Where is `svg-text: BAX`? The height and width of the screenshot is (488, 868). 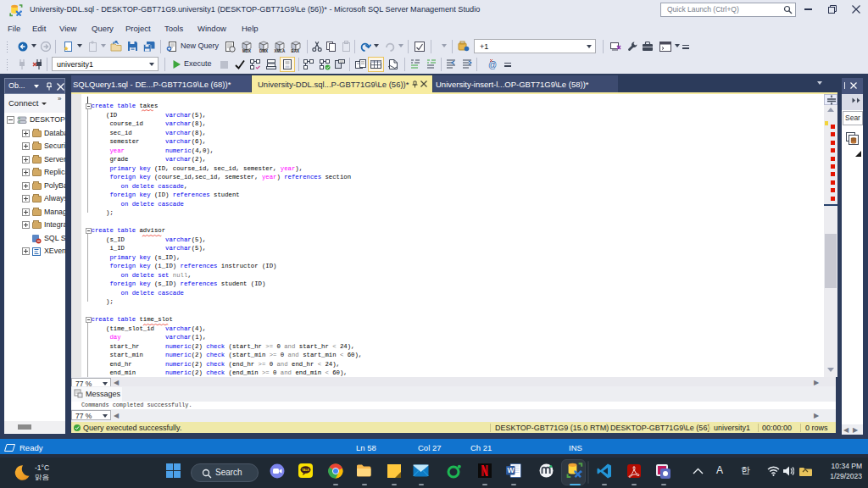
svg-text: BAX is located at coordinates (296, 51).